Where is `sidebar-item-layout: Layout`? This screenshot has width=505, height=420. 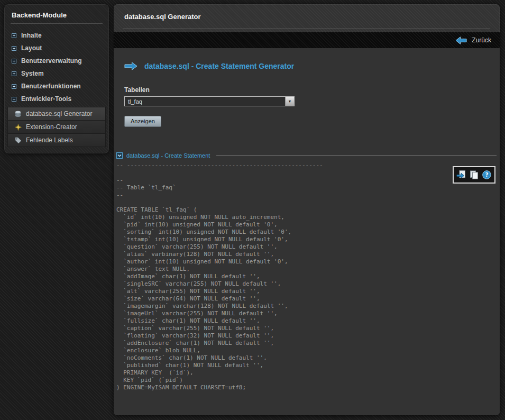 sidebar-item-layout: Layout is located at coordinates (57, 48).